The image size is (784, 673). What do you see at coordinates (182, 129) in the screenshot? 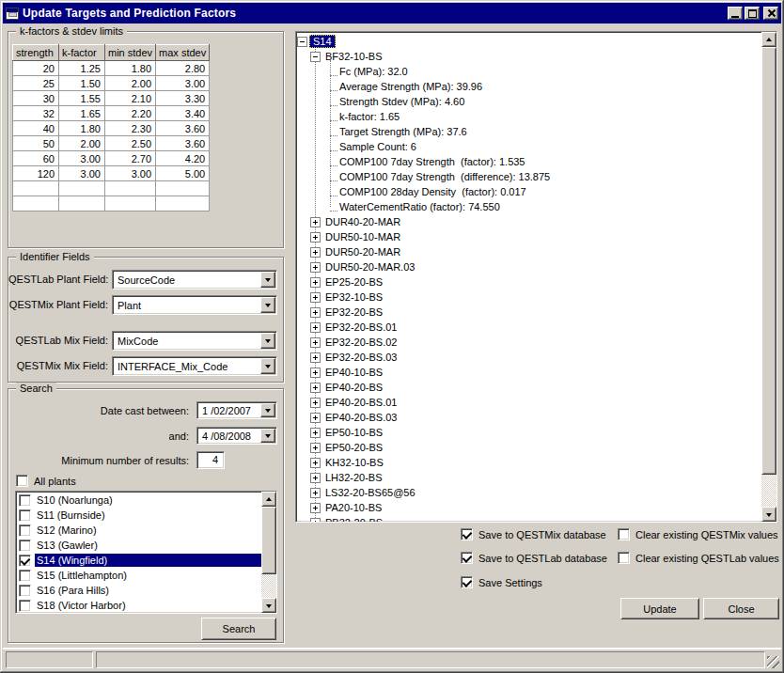
I see `kfactor-cell: 3.60` at bounding box center [182, 129].